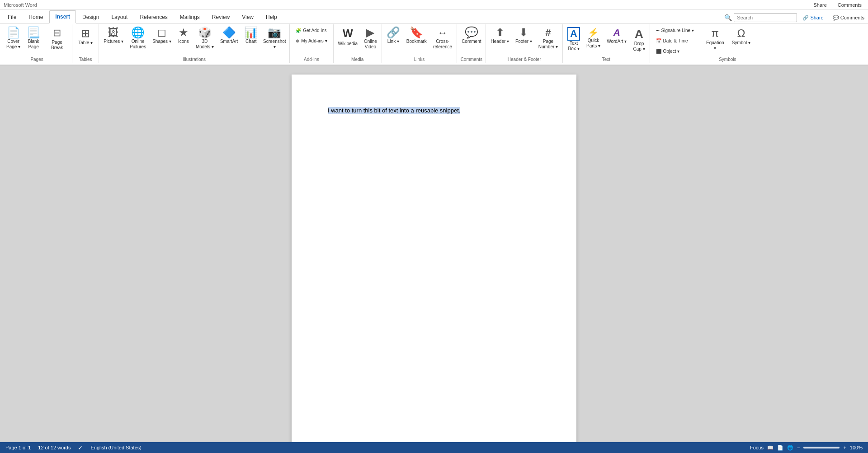 The image size is (868, 453). Describe the element at coordinates (790, 448) in the screenshot. I see `web-layout-icon: 🌐` at that location.